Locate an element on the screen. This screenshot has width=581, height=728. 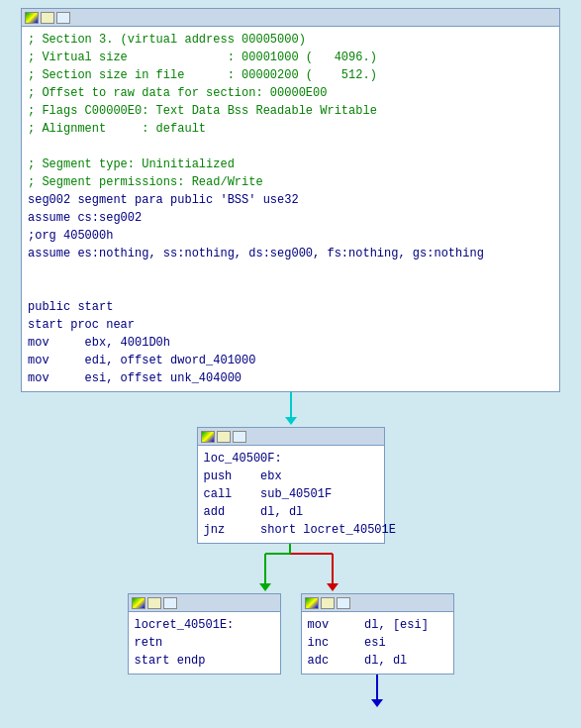
bottom-left-col: locret_40501E: retn start endp is located at coordinates (204, 652).